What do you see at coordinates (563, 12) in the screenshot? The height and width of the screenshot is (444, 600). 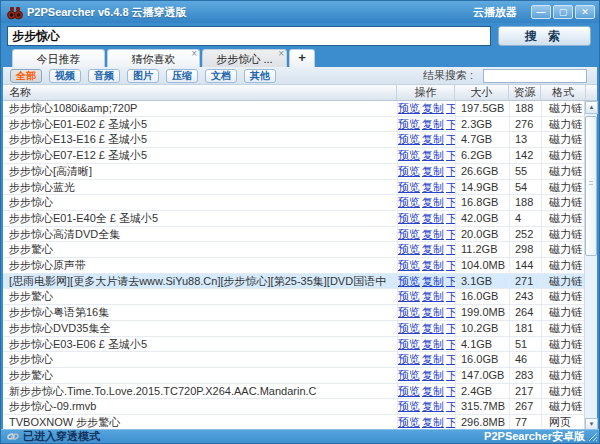 I see `maximize-button: ▢` at bounding box center [563, 12].